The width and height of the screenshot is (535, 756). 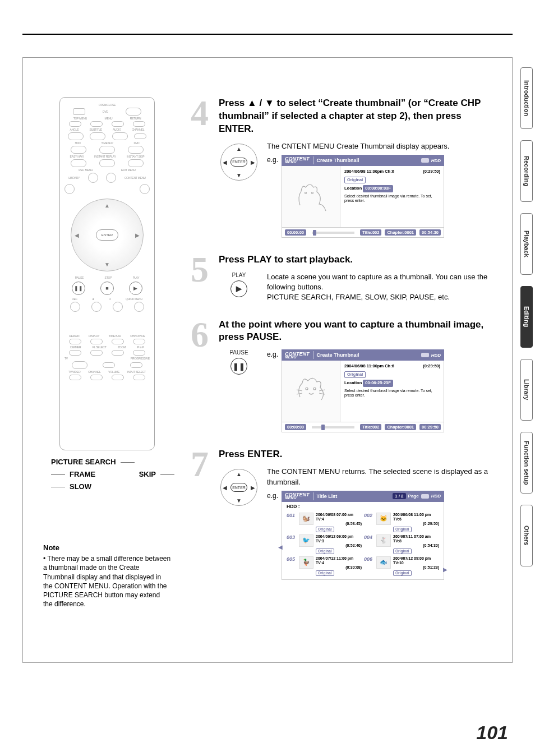 What do you see at coordinates (381, 297) in the screenshot?
I see `step-5-body-2: PICTURE SEARCH, FRAME, SLOW, SKIP, PAUSE…` at bounding box center [381, 297].